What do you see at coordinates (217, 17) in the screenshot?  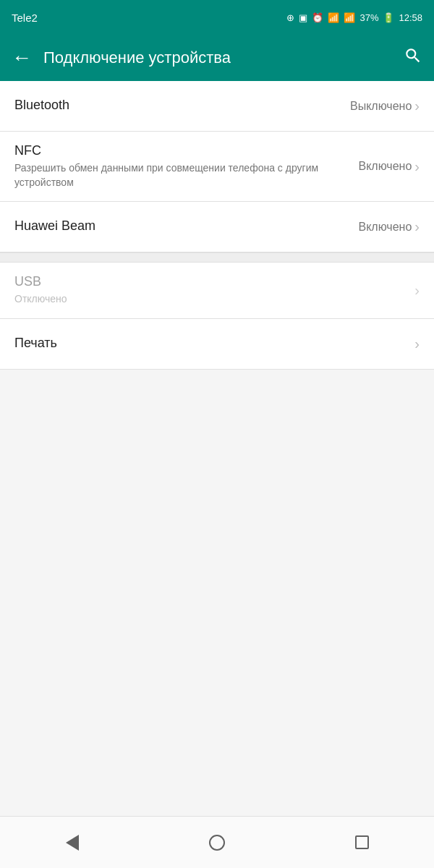 I see `status-bar: Tele2 ⊕ ▣ ⏰ 📶 📶 37% 🔋 12:58` at bounding box center [217, 17].